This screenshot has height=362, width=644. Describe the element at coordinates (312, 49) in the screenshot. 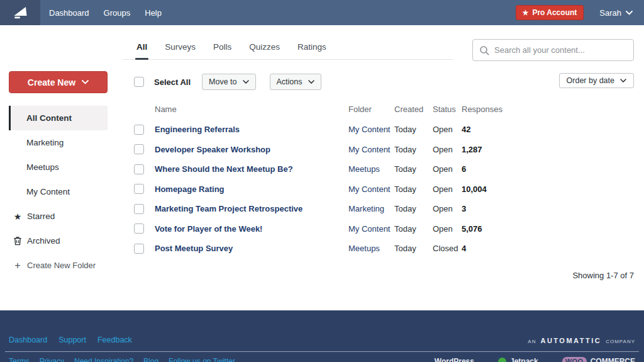

I see `tab-ratings: Ratings` at that location.